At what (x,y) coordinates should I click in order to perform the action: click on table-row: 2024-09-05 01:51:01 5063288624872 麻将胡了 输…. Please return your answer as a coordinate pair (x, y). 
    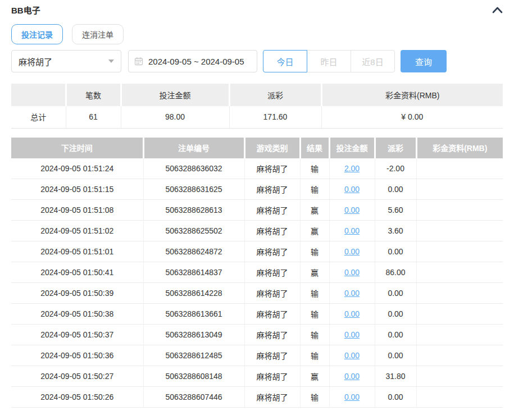
    Looking at the image, I should click on (257, 252).